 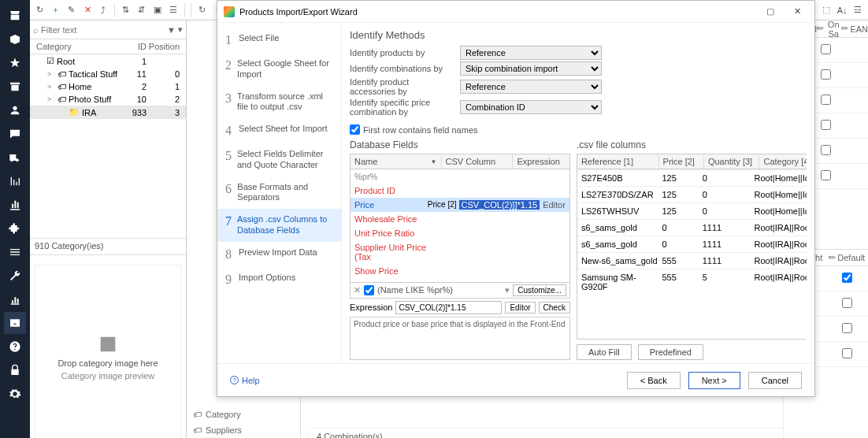 I want to click on csv-row: S27E450B1250Root|Home||IceCat prodts, so click(x=692, y=178).